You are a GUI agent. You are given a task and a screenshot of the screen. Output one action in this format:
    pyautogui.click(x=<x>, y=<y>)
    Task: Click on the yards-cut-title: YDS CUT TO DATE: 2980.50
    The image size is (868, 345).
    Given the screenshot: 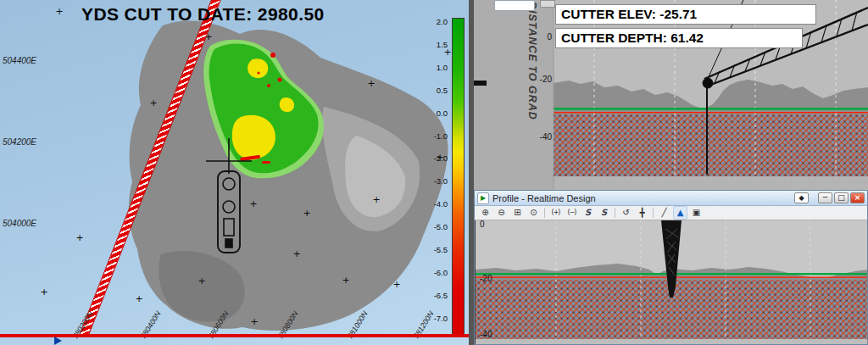 What is the action you would take?
    pyautogui.click(x=203, y=14)
    